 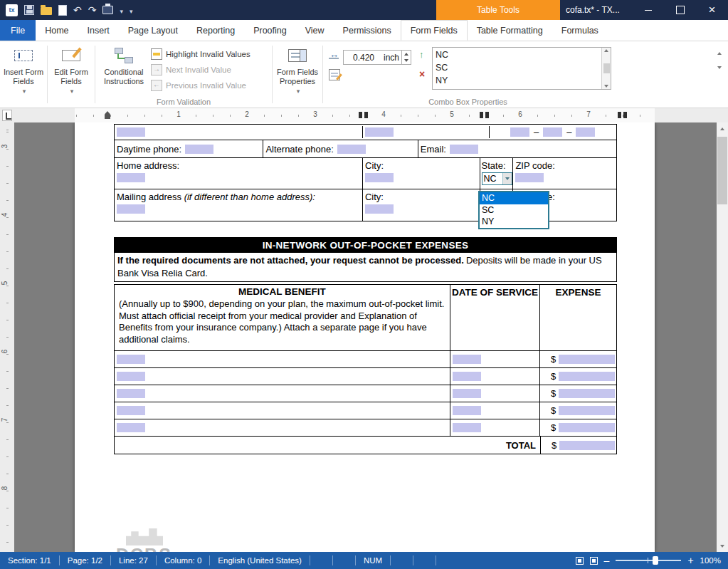 I want to click on zoom-out-button: –, so click(x=607, y=560).